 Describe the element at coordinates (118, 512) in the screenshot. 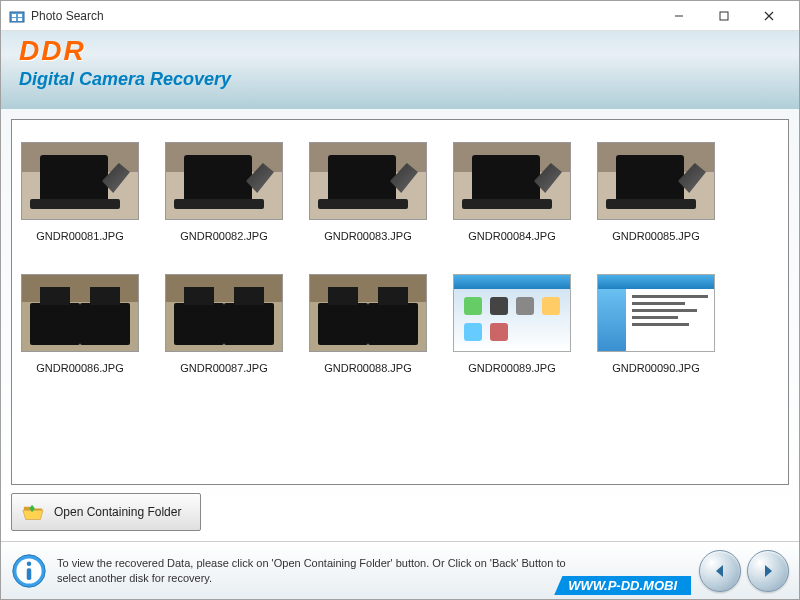

I see `open-folder-label: Open Containing Folder` at that location.